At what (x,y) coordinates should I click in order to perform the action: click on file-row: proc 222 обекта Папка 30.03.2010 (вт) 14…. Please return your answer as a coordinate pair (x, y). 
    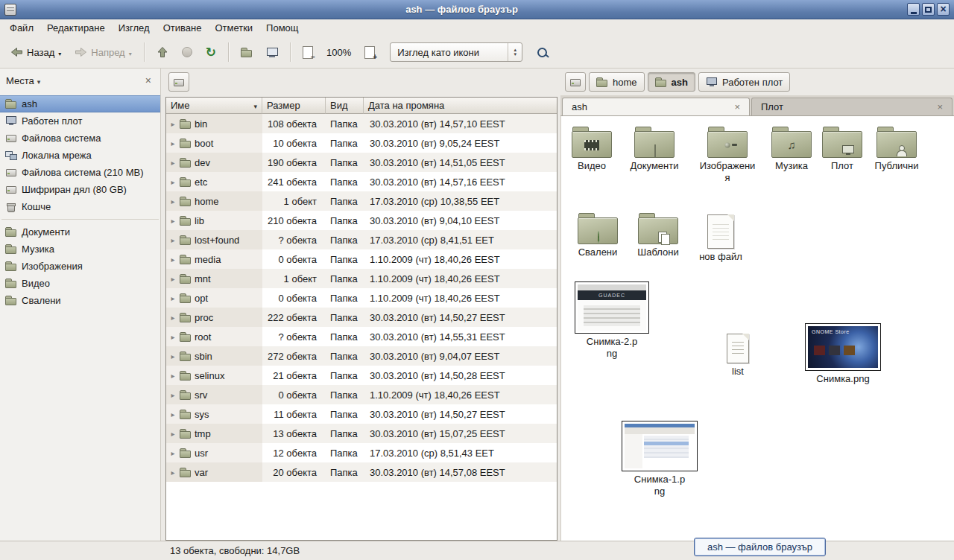
    Looking at the image, I should click on (361, 317).